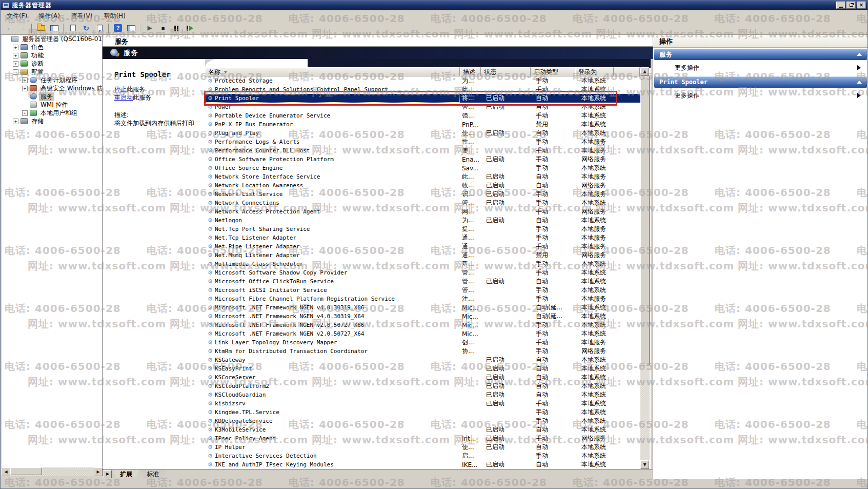  I want to click on column-header-startup: 启动类型, so click(553, 72).